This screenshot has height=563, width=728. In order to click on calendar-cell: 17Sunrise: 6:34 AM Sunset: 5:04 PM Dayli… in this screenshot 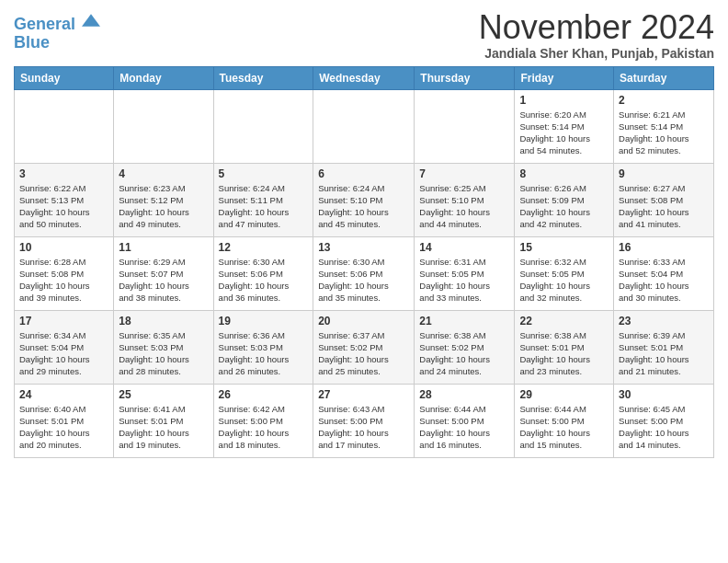, I will do `click(64, 347)`.